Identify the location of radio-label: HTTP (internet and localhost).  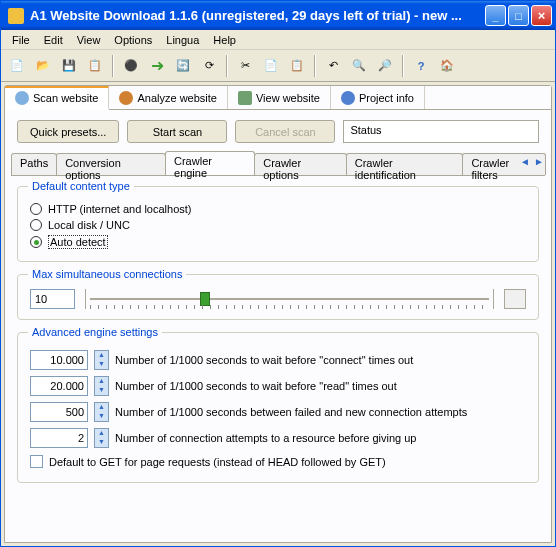
(120, 209).